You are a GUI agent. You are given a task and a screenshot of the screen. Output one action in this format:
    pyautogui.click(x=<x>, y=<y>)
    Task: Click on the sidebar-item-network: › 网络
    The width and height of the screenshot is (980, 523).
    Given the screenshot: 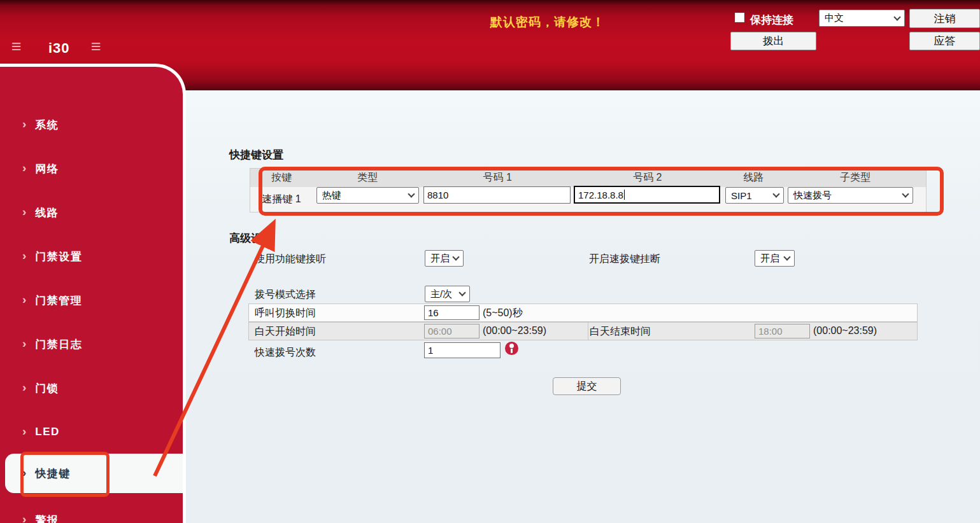 What is the action you would take?
    pyautogui.click(x=92, y=169)
    